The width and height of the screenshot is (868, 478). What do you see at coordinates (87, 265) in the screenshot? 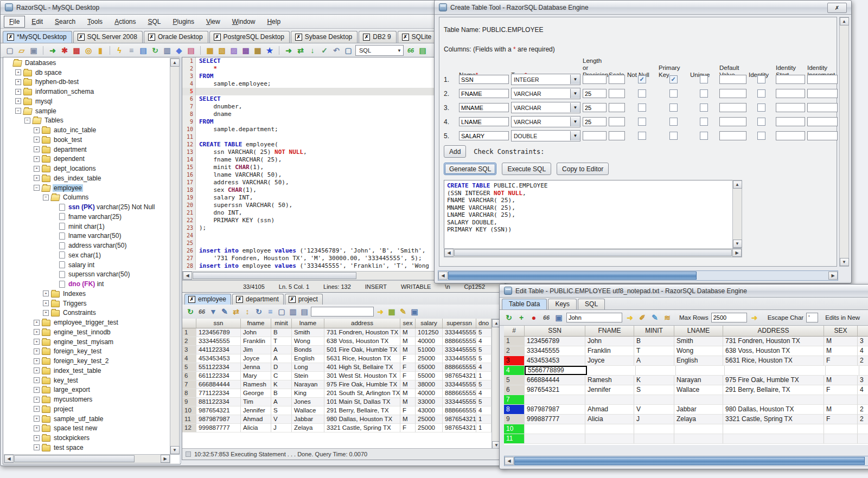
I see `tree-item-salary-int: salary int` at bounding box center [87, 265].